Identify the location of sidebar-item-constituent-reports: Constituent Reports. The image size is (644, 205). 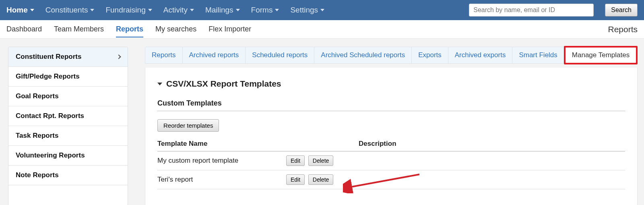
(68, 57).